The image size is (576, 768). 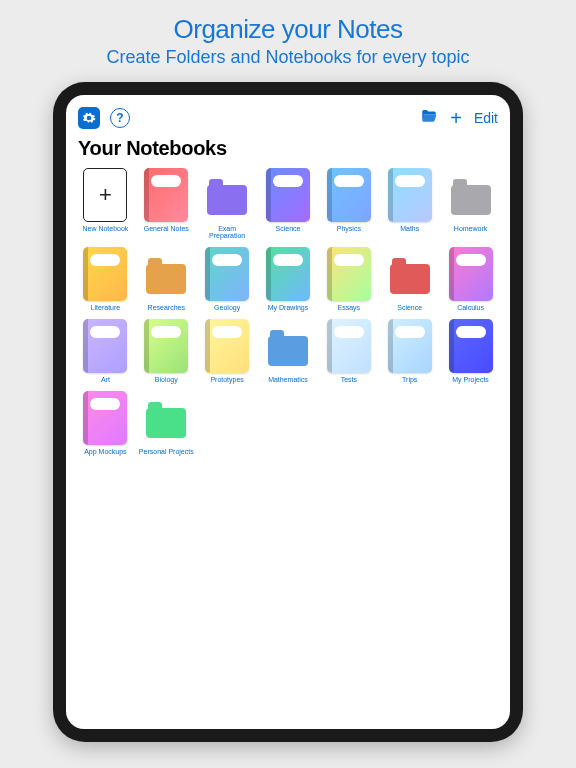 I want to click on notebook-item: General Notes, so click(x=166, y=204).